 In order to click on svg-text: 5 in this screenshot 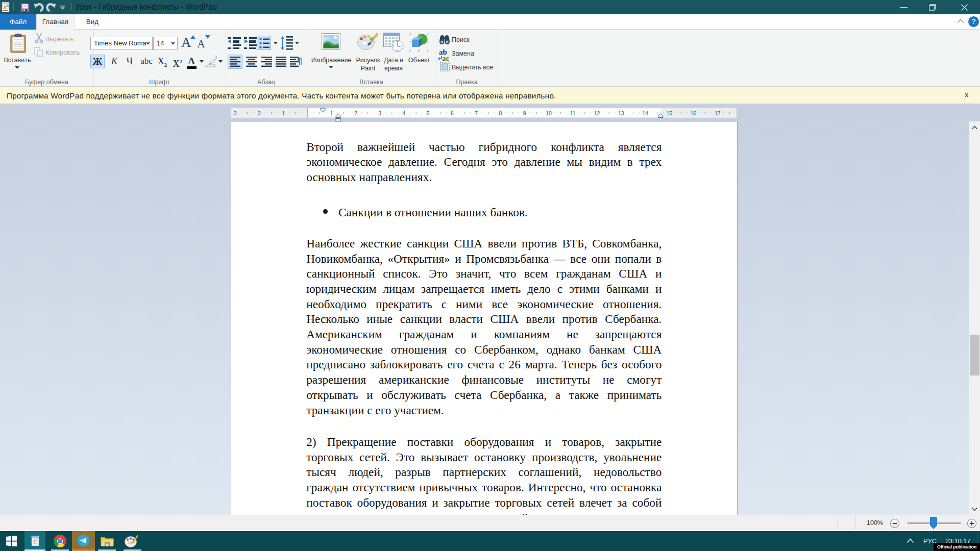, I will do `click(428, 113)`.